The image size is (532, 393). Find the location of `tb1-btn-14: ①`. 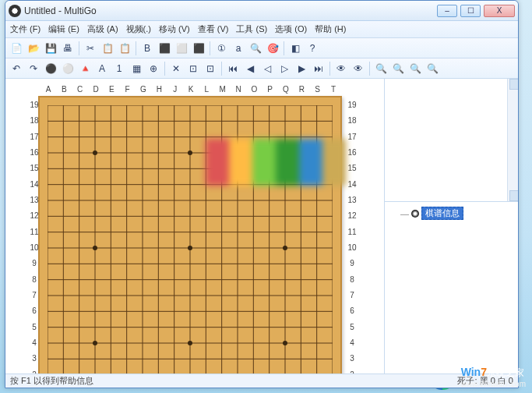

tb1-btn-14: ① is located at coordinates (221, 48).